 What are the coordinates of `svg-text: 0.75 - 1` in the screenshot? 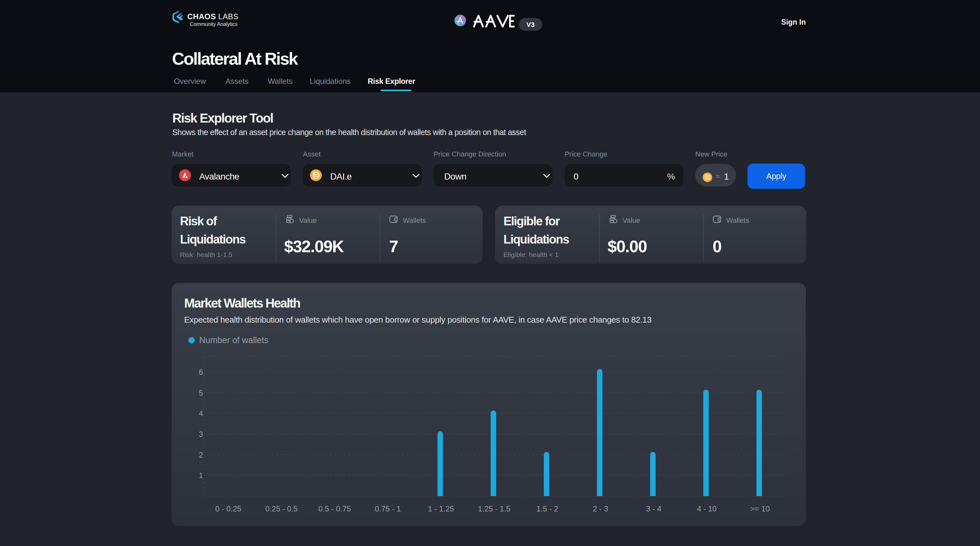 It's located at (388, 509).